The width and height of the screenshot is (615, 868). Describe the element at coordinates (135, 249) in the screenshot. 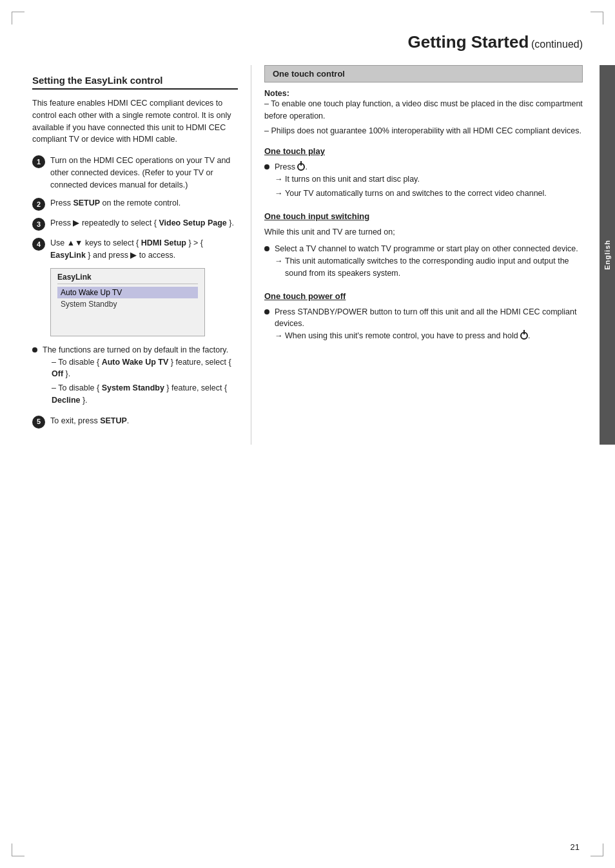

I see `step-4: 4 Use ▲▼ keys to select { HDMI Setup } >…` at that location.